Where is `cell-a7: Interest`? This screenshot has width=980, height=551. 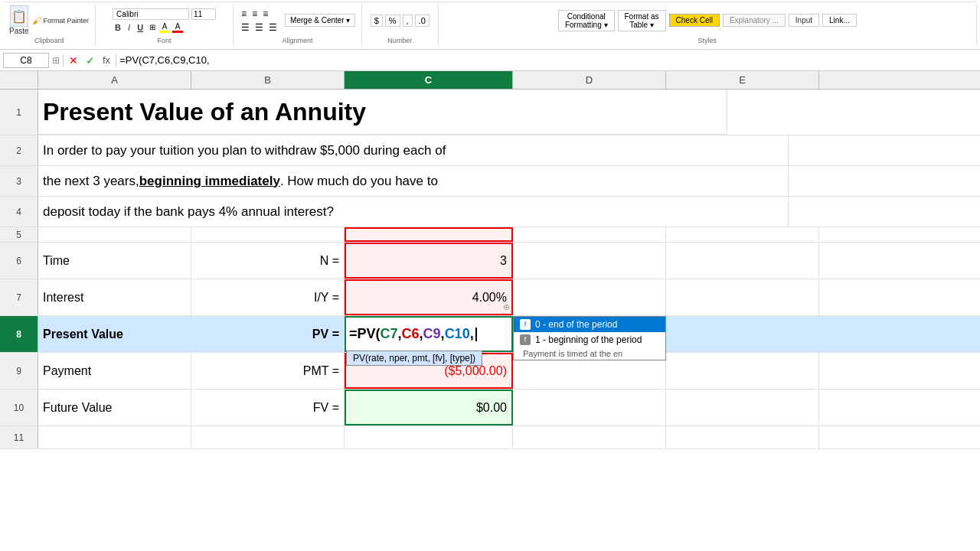 cell-a7: Interest is located at coordinates (115, 297).